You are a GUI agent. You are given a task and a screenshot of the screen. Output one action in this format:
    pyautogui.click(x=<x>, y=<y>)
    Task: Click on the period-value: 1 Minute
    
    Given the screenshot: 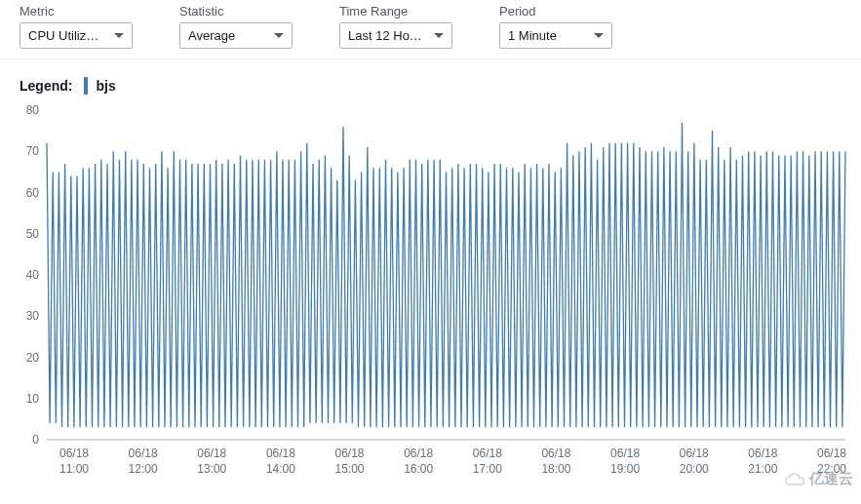 What is the action you would take?
    pyautogui.click(x=548, y=35)
    